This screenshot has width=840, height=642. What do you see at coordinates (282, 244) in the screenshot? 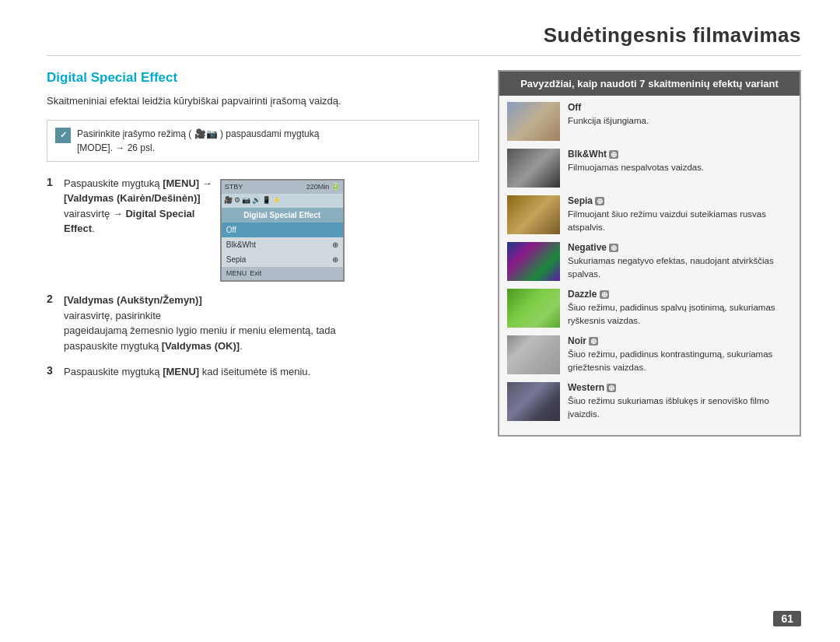
I see `menu-item-blkwht: Blk&Wht⊕` at bounding box center [282, 244].